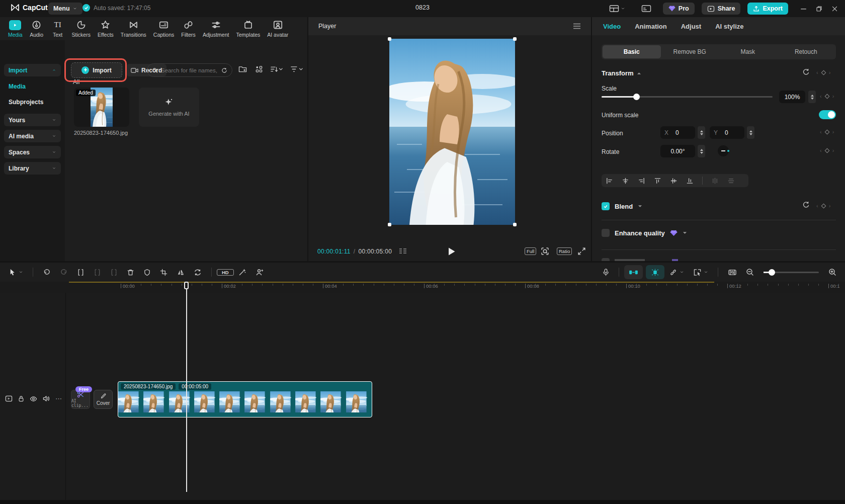 The width and height of the screenshot is (845, 504). Describe the element at coordinates (187, 387) in the screenshot. I see `playhead` at that location.